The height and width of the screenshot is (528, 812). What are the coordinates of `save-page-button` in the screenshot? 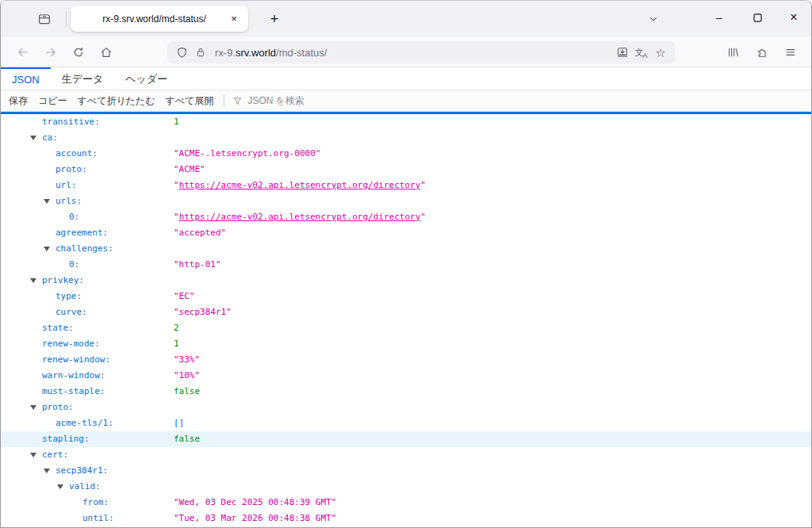 It's located at (622, 52).